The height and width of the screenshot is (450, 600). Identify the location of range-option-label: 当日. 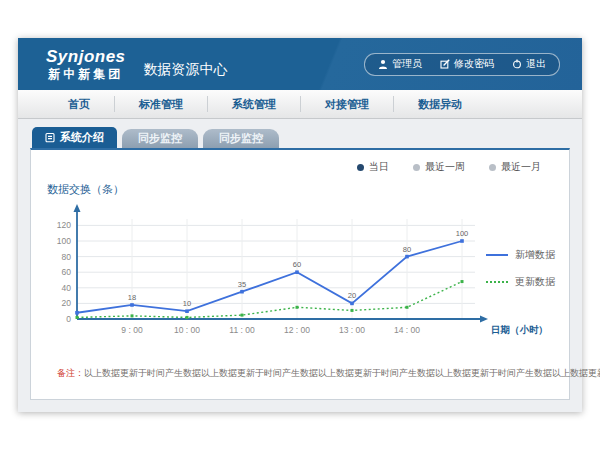
(379, 167).